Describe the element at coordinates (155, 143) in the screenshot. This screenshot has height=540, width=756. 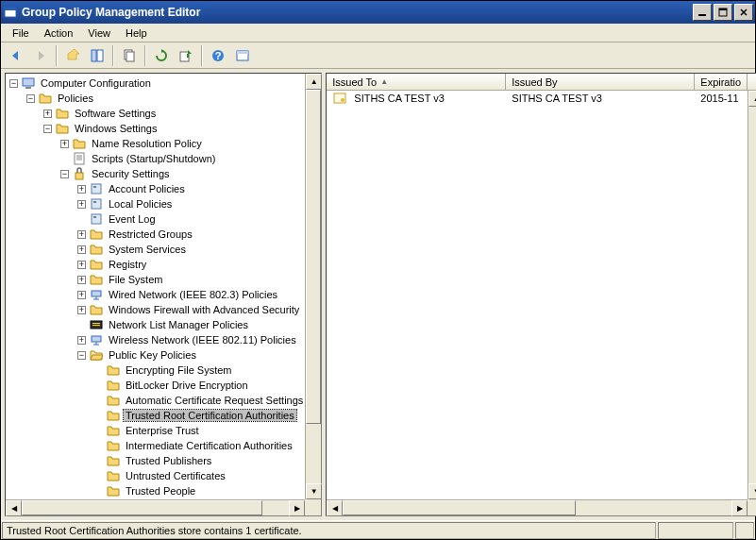
I see `tree-name-resolution: +Name Resolution Policy` at that location.